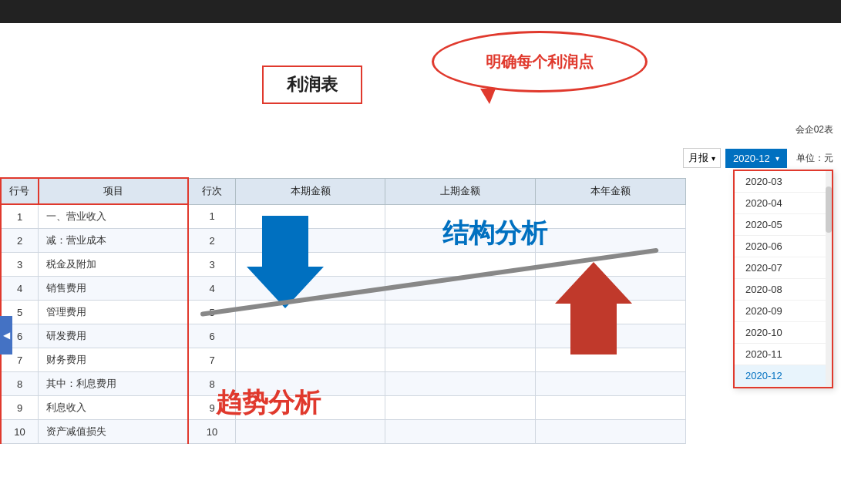 The height and width of the screenshot is (504, 841). What do you see at coordinates (783, 247) in the screenshot?
I see `dropdown-item-2020-06: 2020-06` at bounding box center [783, 247].